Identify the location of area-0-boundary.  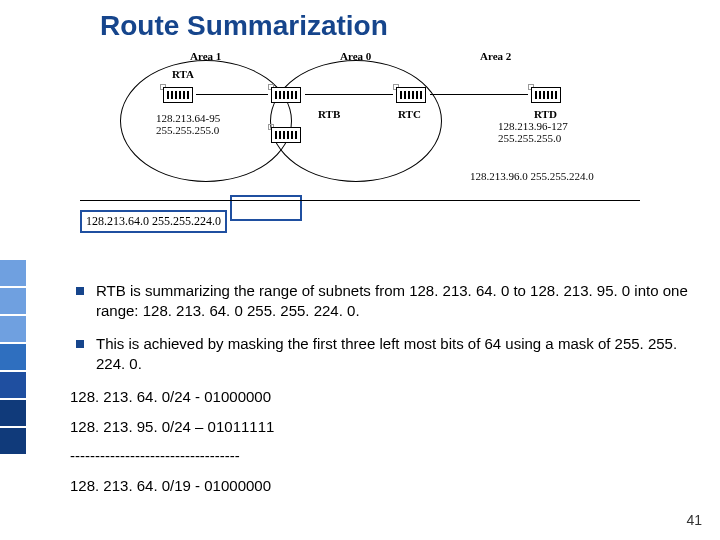
(356, 121).